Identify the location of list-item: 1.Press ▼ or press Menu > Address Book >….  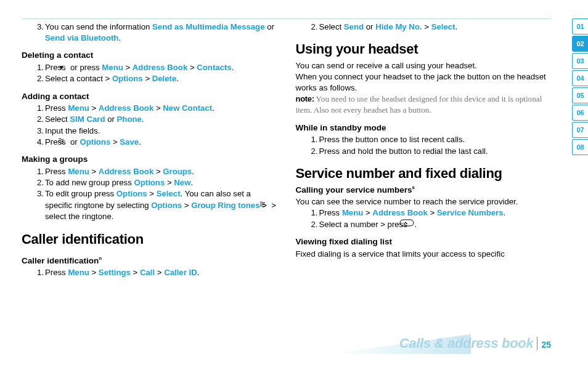
(149, 68).